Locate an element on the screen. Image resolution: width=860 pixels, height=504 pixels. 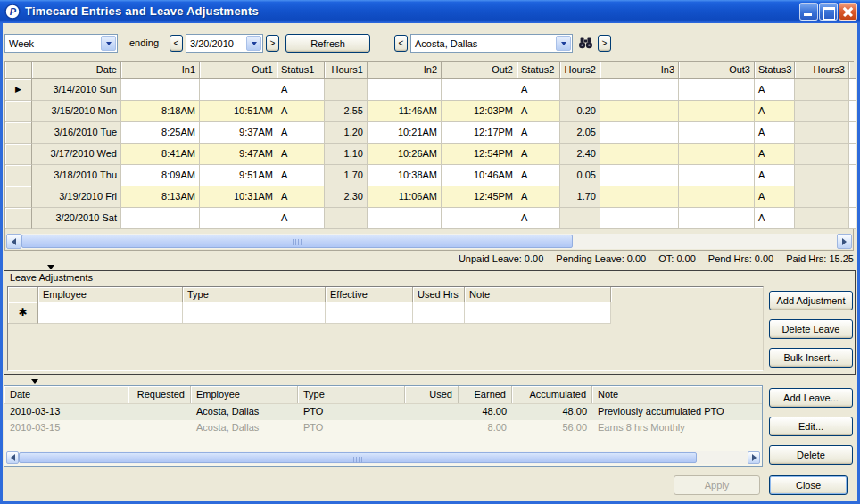
cell-in1: 8:13AM is located at coordinates (161, 197).